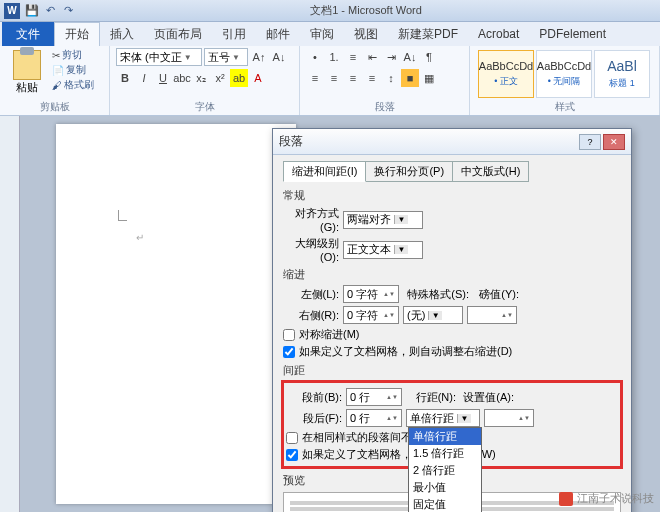 This screenshot has width=660, height=512. What do you see at coordinates (409, 172) in the screenshot?
I see `dialog-tab-page: 换行和分页(P)` at bounding box center [409, 172].